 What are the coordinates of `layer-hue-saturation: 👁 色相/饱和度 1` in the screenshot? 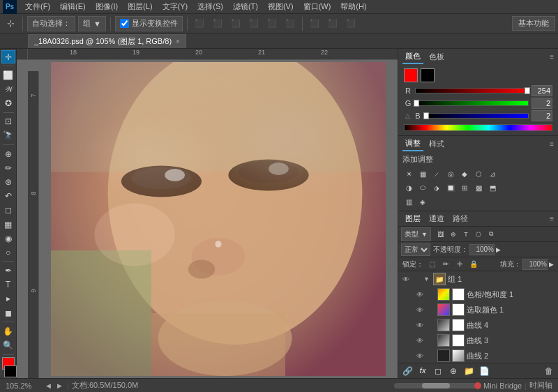 It's located at (478, 294).